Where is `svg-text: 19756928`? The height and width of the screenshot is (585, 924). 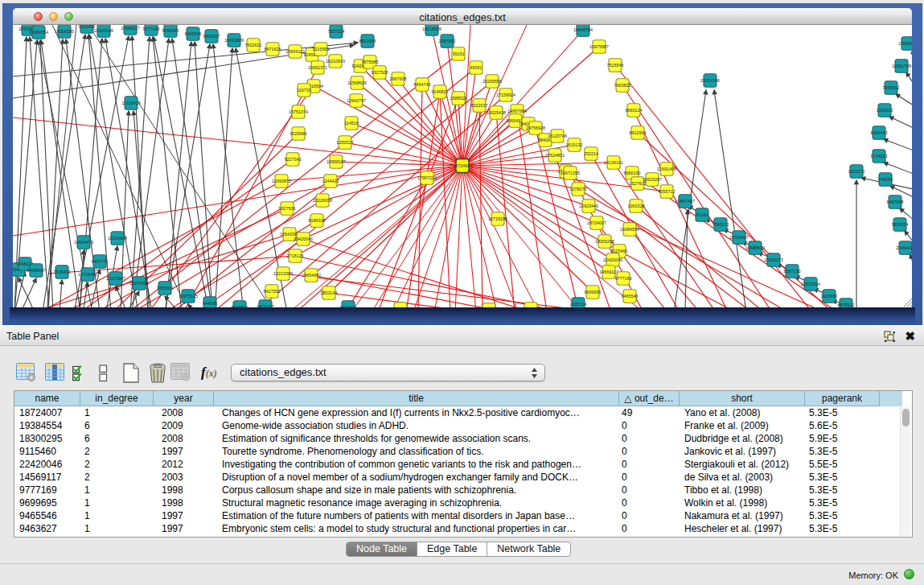
svg-text: 19756928 is located at coordinates (536, 128).